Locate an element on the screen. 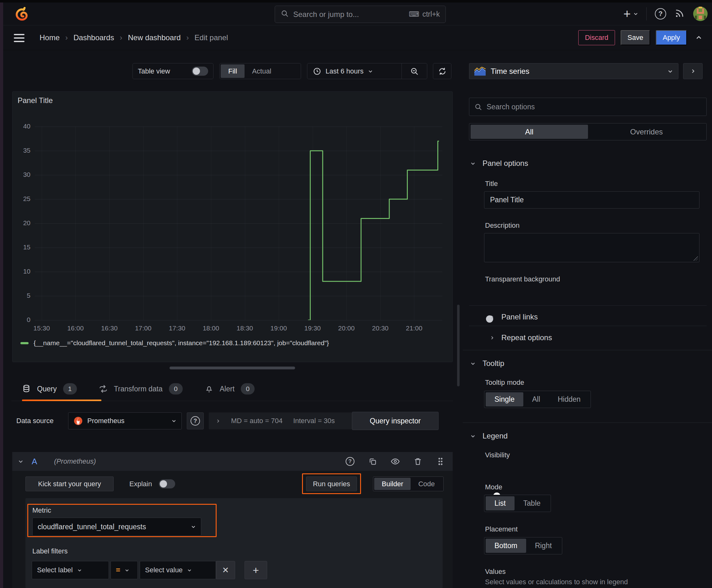 Image resolution: width=712 pixels, height=588 pixels. y-axis-tick: 25 is located at coordinates (23, 199).